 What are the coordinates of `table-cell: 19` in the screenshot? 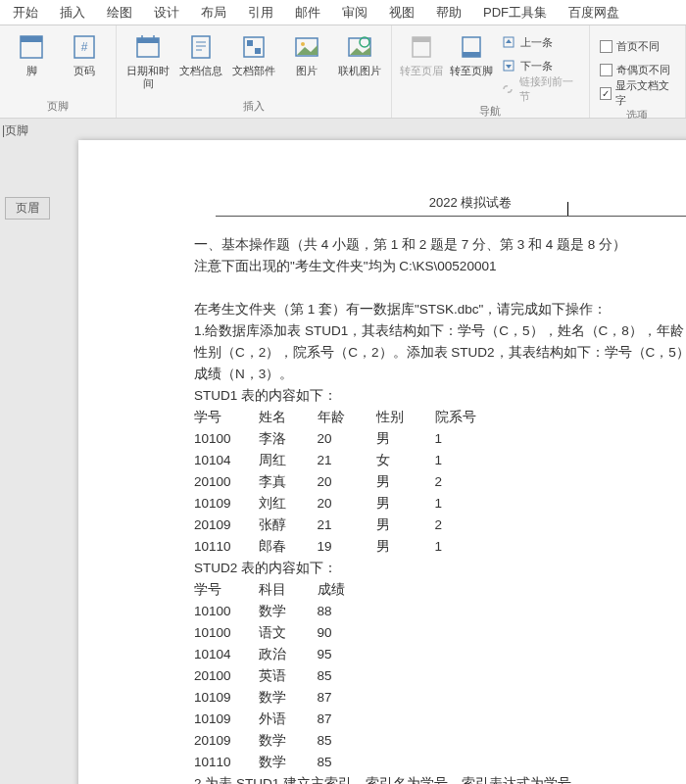 It's located at (347, 547).